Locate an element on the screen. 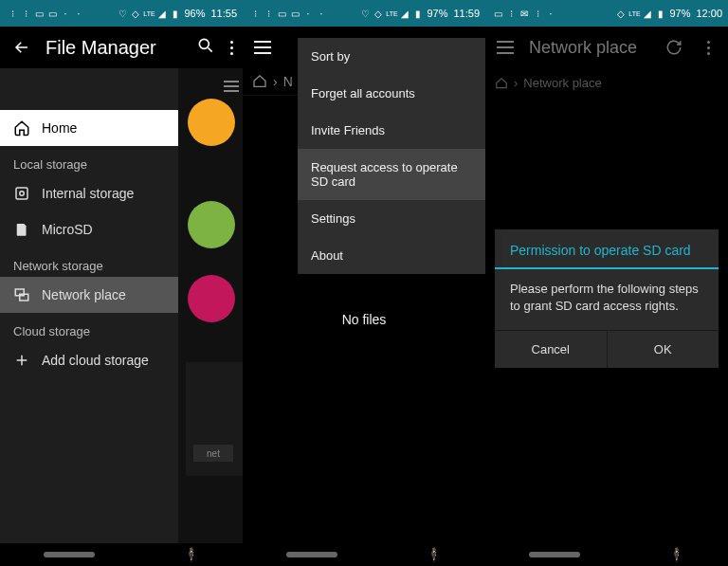 The image size is (728, 566). menu-invite-friends: Invite Friends is located at coordinates (391, 131).